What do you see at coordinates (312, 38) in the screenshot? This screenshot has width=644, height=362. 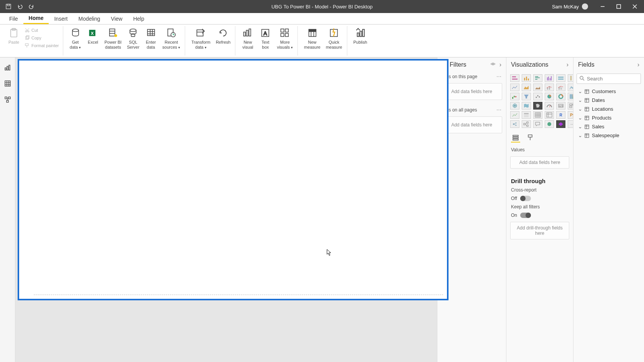 I see `new-measure-button: New measure` at bounding box center [312, 38].